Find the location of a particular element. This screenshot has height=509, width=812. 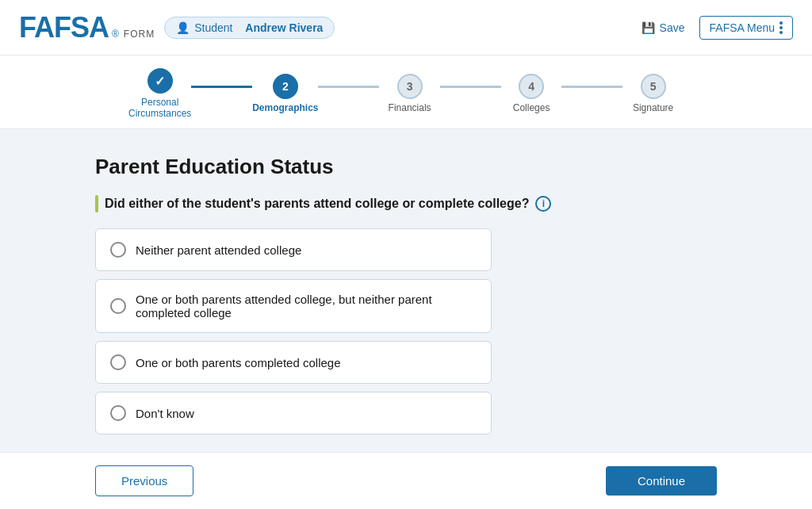

step-4-circle: 4 is located at coordinates (531, 86).